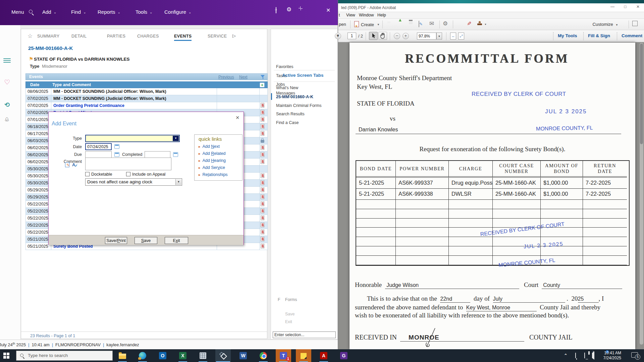 The image size is (644, 362). I want to click on acrobat-menu-view: View, so click(351, 15).